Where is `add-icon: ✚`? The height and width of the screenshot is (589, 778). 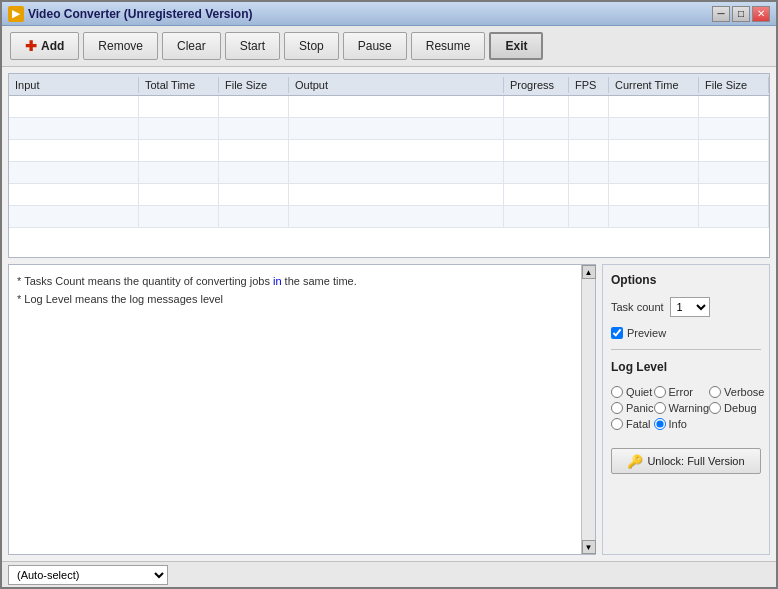
add-icon: ✚ is located at coordinates (31, 46).